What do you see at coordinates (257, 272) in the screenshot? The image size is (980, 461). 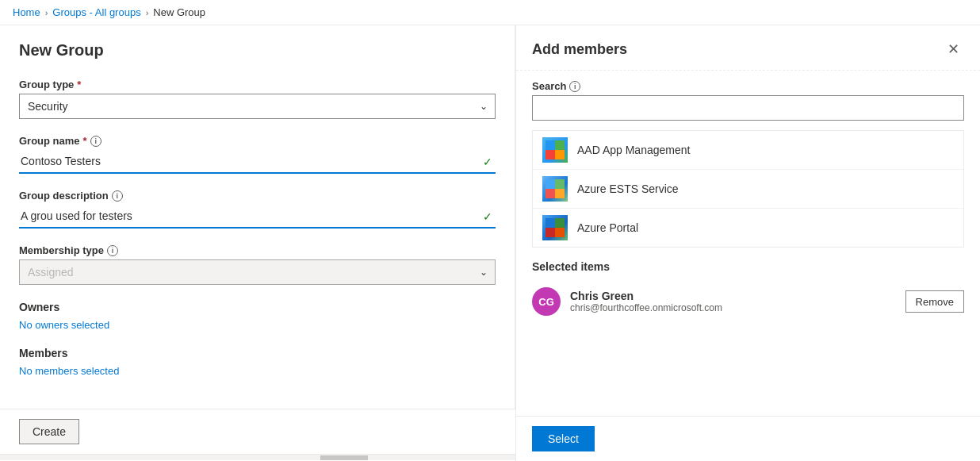 I see `membership-type-select-wrapper: Assigned ⌄` at bounding box center [257, 272].